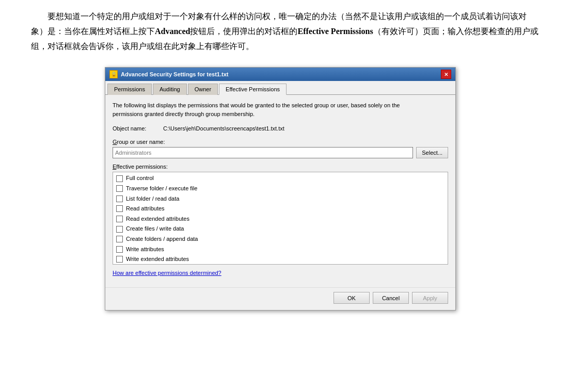  What do you see at coordinates (280, 178) in the screenshot?
I see `permission-item-0: Full control` at bounding box center [280, 178].